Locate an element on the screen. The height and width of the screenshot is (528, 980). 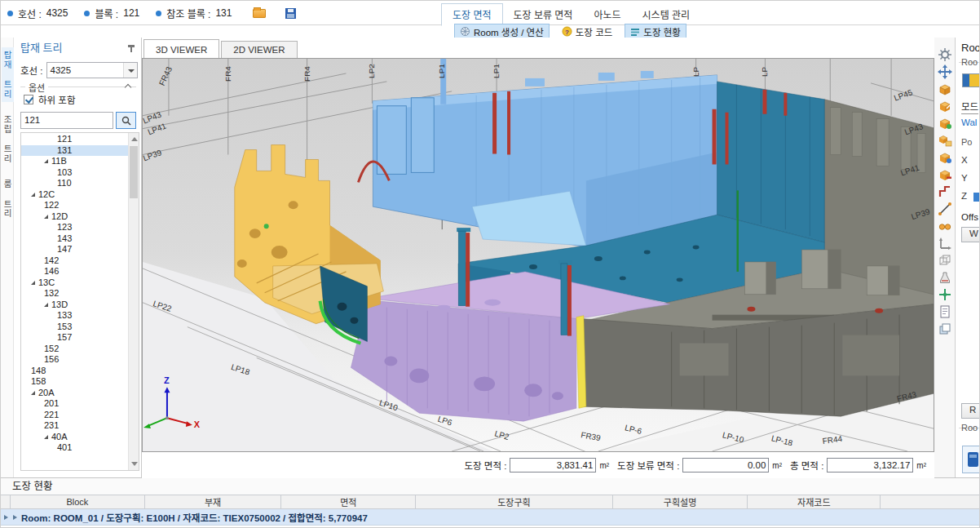
paint-area-value: 3,831.41 is located at coordinates (553, 465).